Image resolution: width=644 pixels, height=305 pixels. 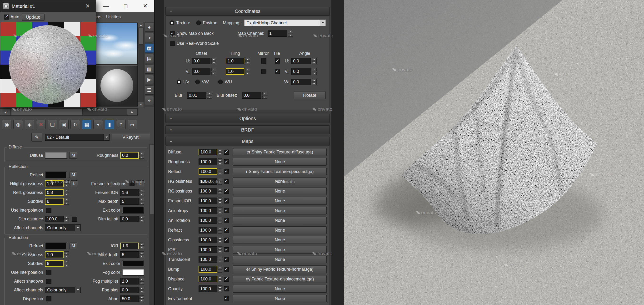 I want to click on fresnel-lock-button: L, so click(x=140, y=184).